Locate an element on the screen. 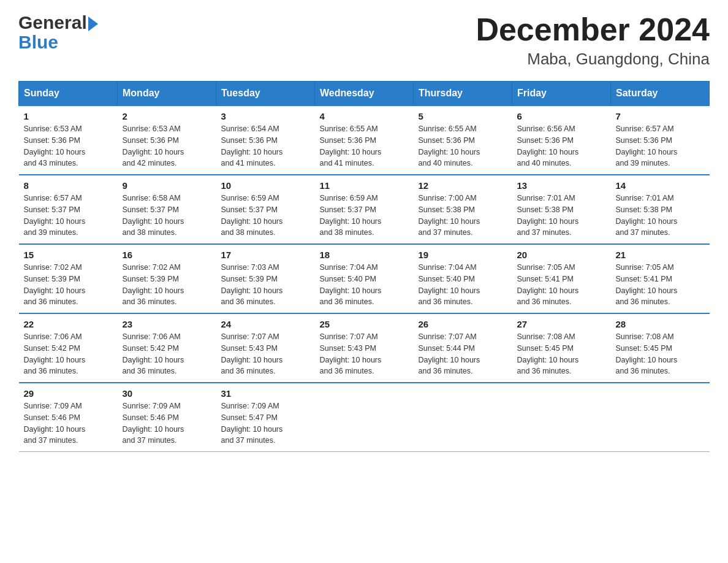  week-row-4: 22Sunrise: 7:06 AMSunset: 5:42 PMDayligh… is located at coordinates (364, 348).